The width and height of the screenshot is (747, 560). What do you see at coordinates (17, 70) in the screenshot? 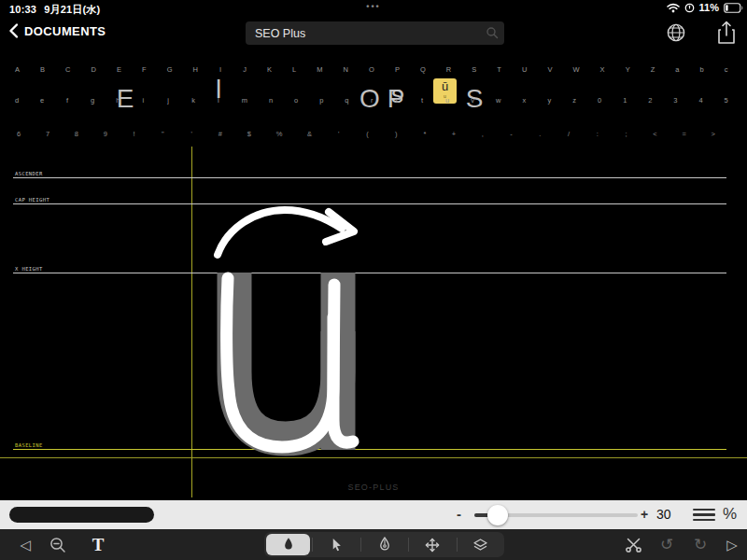
I see `glyph-cell: A` at bounding box center [17, 70].